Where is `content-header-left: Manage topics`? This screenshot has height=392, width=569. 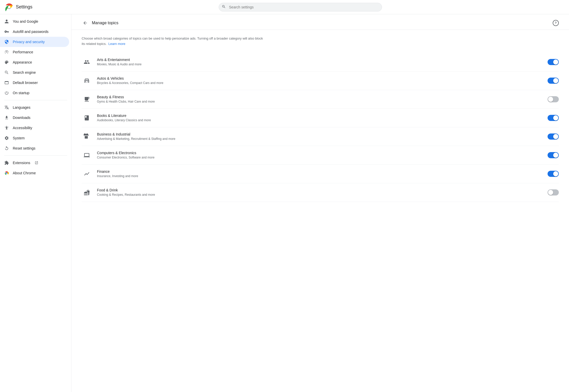
content-header-left: Manage topics is located at coordinates (100, 23).